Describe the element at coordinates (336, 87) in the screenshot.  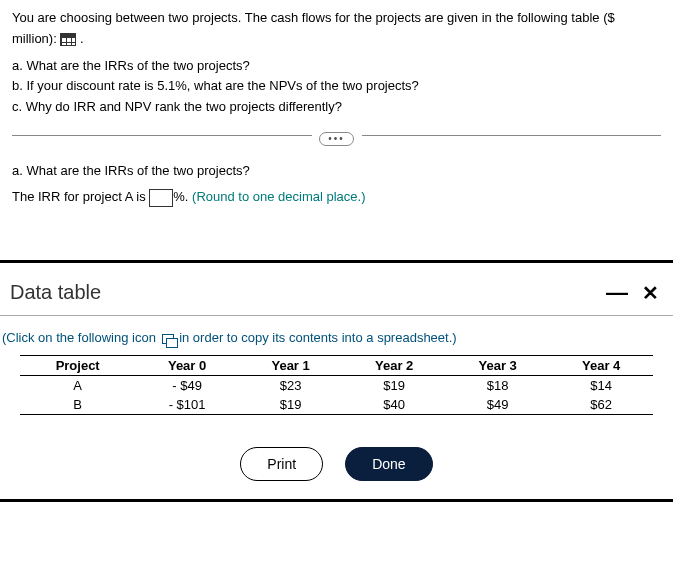
I see `question-list: a. What are the IRRs of the two projects…` at that location.